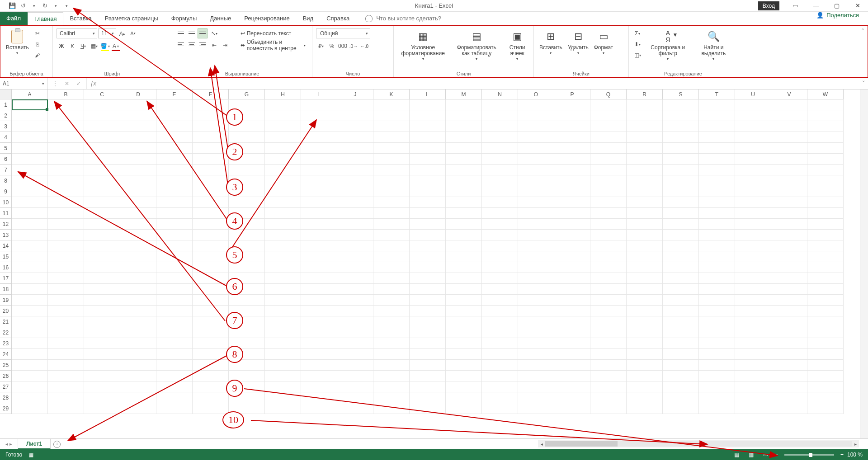 This screenshot has height=466, width=868. I want to click on tab-file: Файл, so click(14, 18).